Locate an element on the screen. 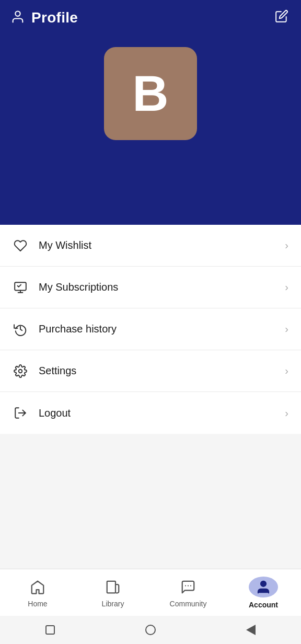 The height and width of the screenshot is (644, 301). nav-label-home: Home is located at coordinates (38, 604).